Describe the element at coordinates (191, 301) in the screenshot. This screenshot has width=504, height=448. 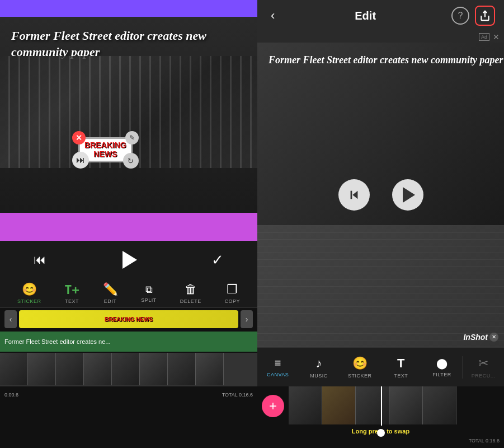
I see `delete-label: DELETE` at that location.